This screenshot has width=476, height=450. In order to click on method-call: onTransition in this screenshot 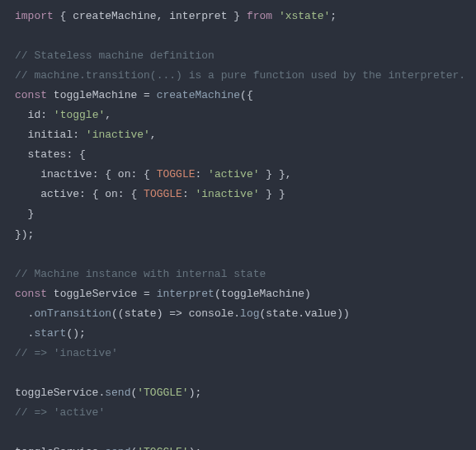, I will do `click(73, 313)`.